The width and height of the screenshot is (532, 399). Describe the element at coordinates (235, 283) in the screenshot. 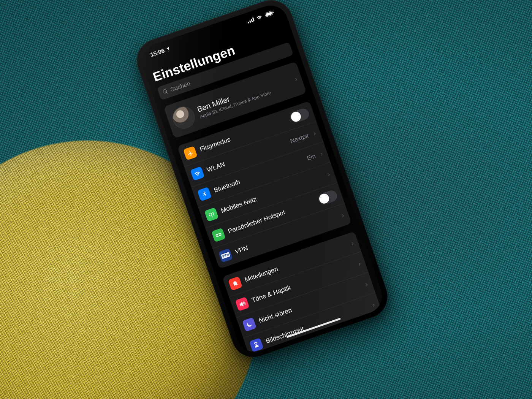

I see `bell-icon` at that location.